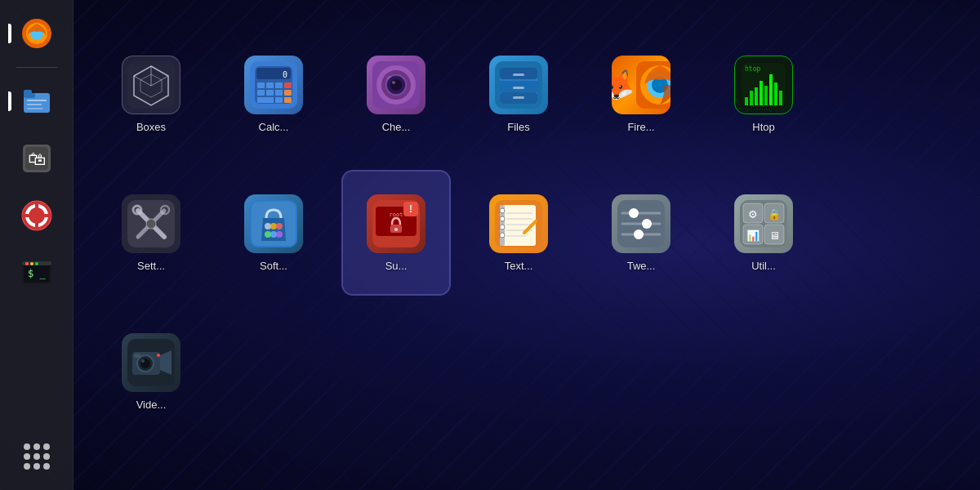 This screenshot has height=490, width=980. I want to click on software-icon, so click(274, 224).